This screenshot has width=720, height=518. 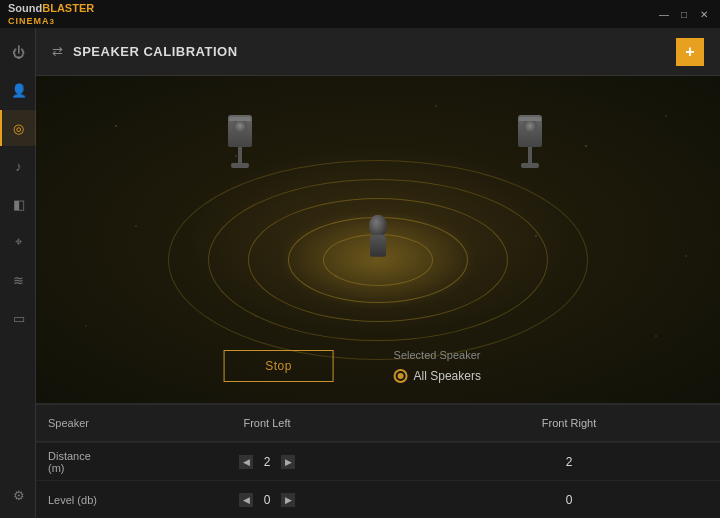 What do you see at coordinates (18, 204) in the screenshot?
I see `sidebar-item-cinema: ◧` at bounding box center [18, 204].